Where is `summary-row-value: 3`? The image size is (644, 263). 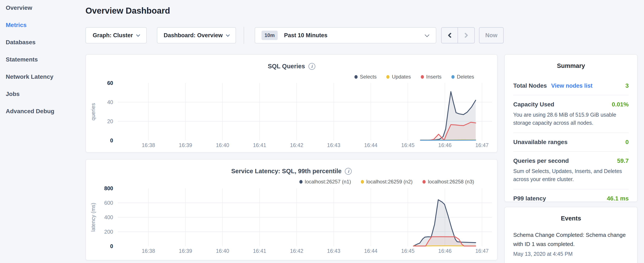 summary-row-value: 3 is located at coordinates (627, 86).